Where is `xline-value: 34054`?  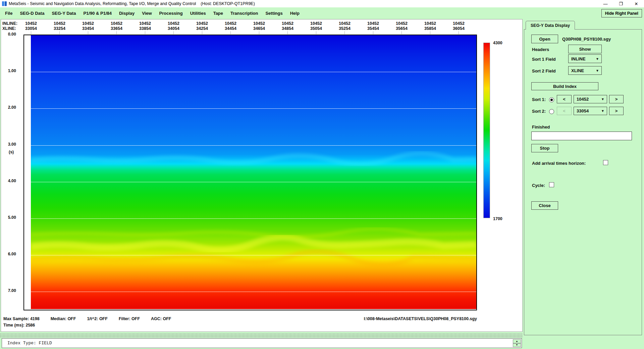
xline-value: 34054 is located at coordinates (174, 29).